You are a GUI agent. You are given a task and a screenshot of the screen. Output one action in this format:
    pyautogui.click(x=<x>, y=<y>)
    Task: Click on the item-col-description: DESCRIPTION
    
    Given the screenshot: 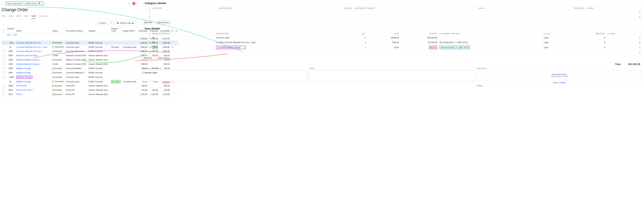 What is the action you would take?
    pyautogui.click(x=281, y=34)
    